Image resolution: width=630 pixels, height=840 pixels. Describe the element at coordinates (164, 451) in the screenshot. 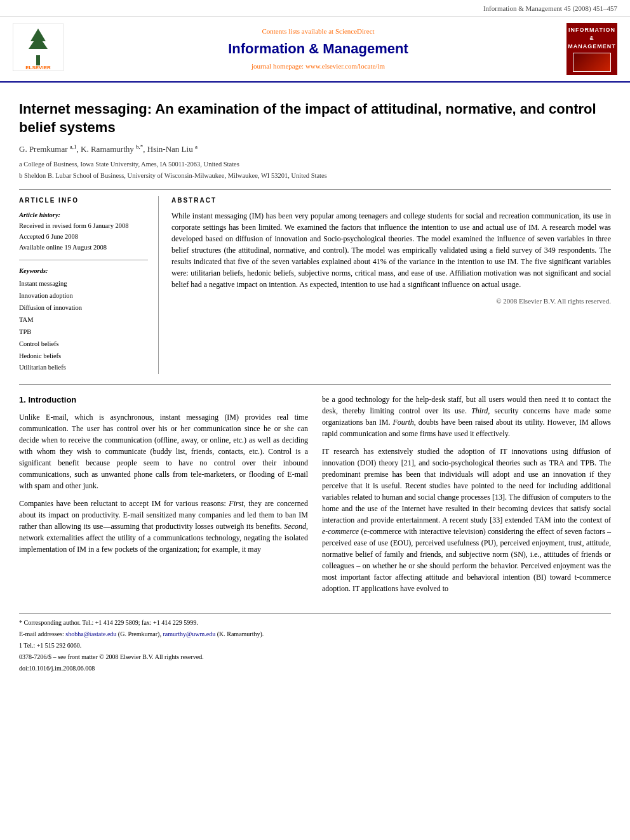

I see `intro-para-1: Unlike E-mail, which is asynchronous, in…` at that location.